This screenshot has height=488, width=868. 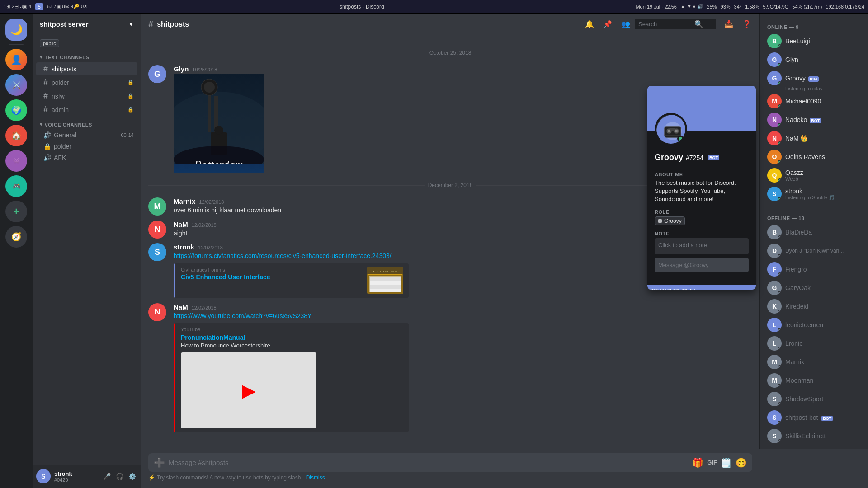 What do you see at coordinates (774, 436) in the screenshot?
I see `member-avatar-skillise: S` at bounding box center [774, 436].